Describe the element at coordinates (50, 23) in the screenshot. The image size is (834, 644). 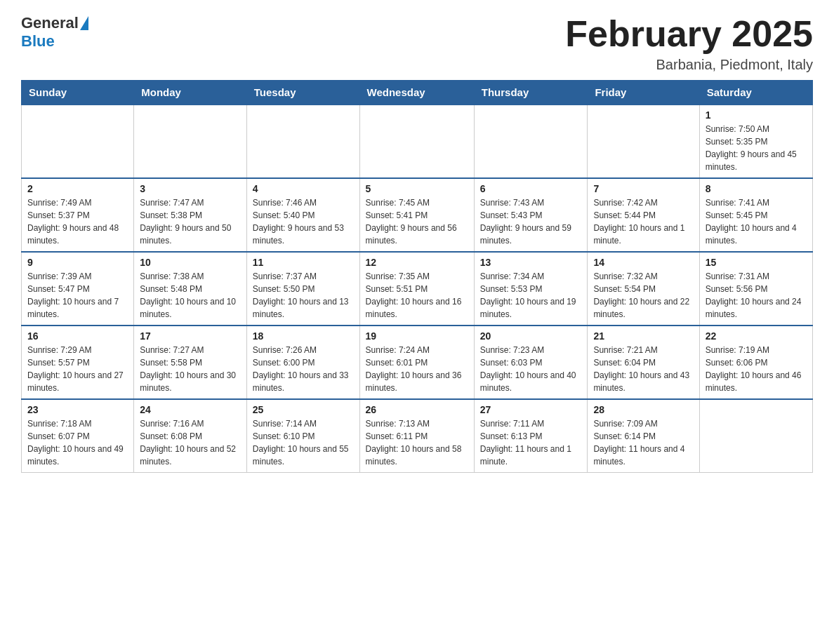
I see `logo-general-text: General` at that location.